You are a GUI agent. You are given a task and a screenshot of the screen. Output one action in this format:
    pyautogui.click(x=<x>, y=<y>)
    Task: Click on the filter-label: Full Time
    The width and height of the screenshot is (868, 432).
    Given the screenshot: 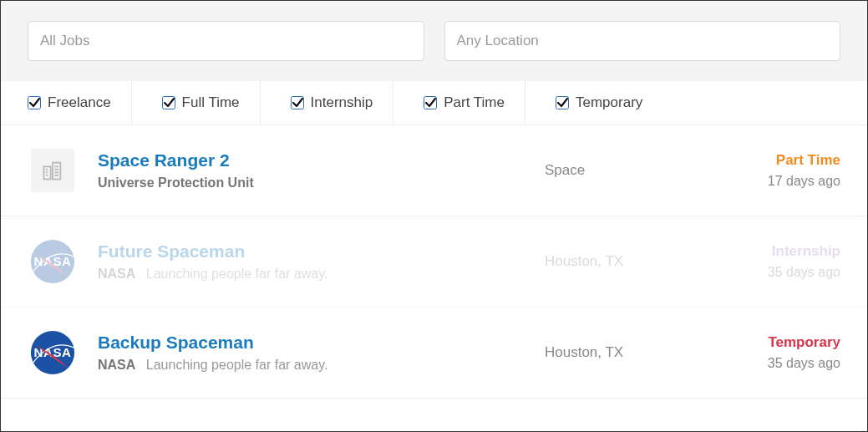 What is the action you would take?
    pyautogui.click(x=211, y=103)
    